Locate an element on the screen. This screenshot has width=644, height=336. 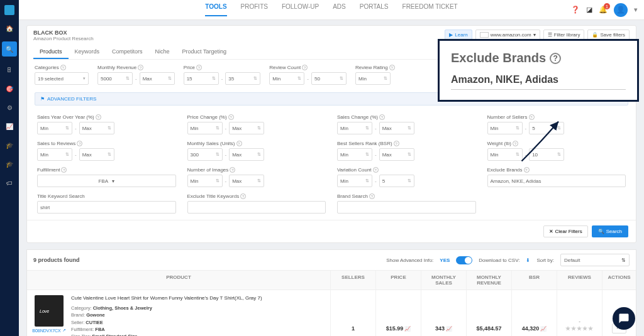
download-csv-icon: ⬇ is located at coordinates (528, 260).